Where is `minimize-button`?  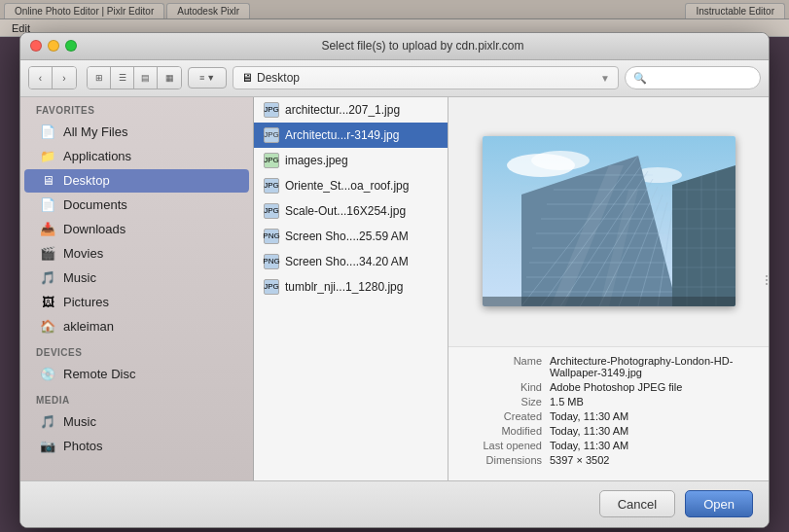
minimize-button is located at coordinates (54, 46).